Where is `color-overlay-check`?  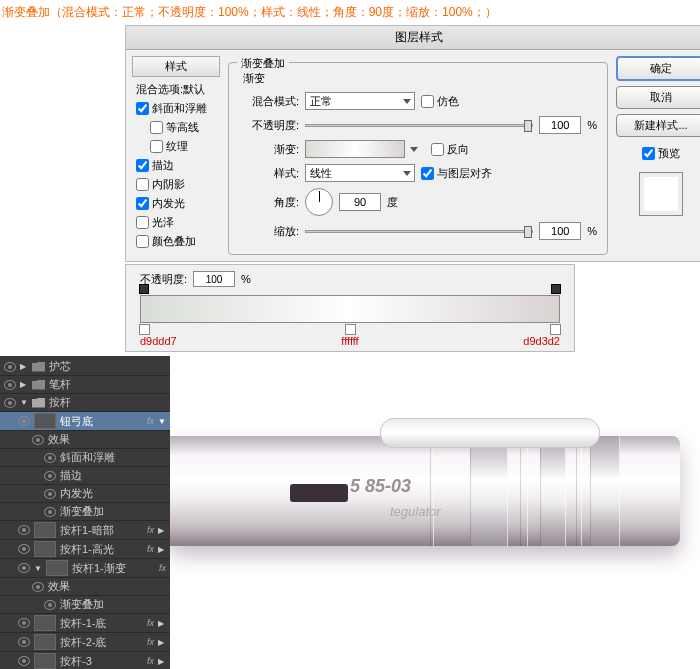
color-overlay-check is located at coordinates (142, 242).